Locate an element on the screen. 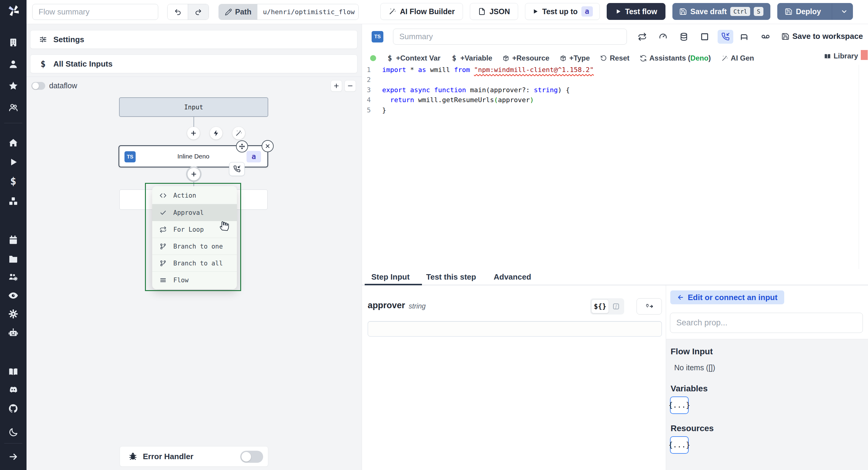 The height and width of the screenshot is (470, 868). ai-gen-button: AI Gen is located at coordinates (738, 58).